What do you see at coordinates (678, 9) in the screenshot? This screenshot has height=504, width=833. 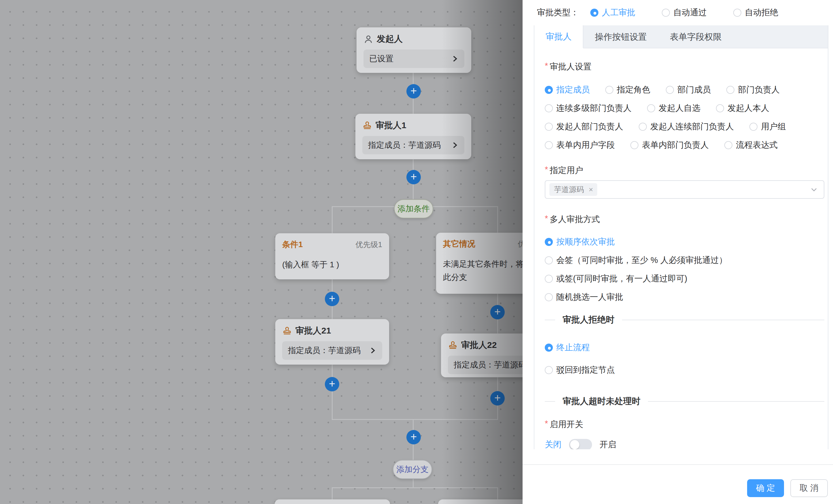 I see `approve-type-row: 审批类型： 人工审批 自动通过 自动拒绝` at bounding box center [678, 9].